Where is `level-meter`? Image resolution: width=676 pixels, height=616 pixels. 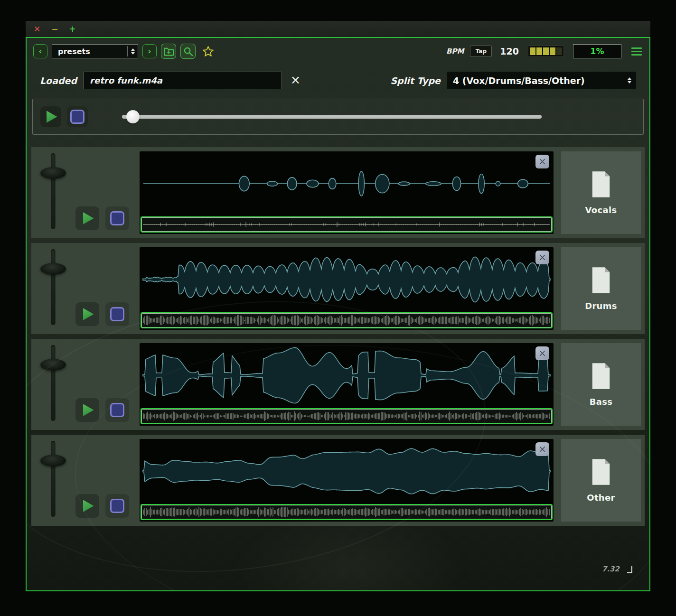
level-meter is located at coordinates (546, 51).